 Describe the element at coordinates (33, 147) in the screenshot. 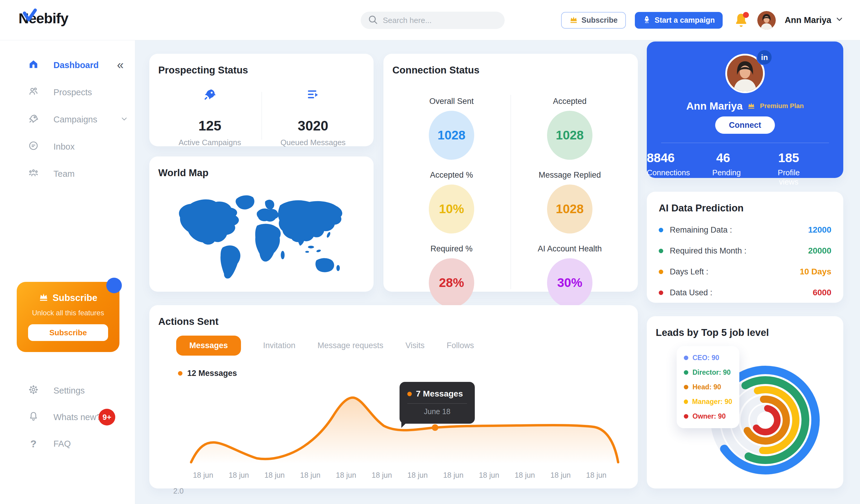

I see `chat-icon` at that location.